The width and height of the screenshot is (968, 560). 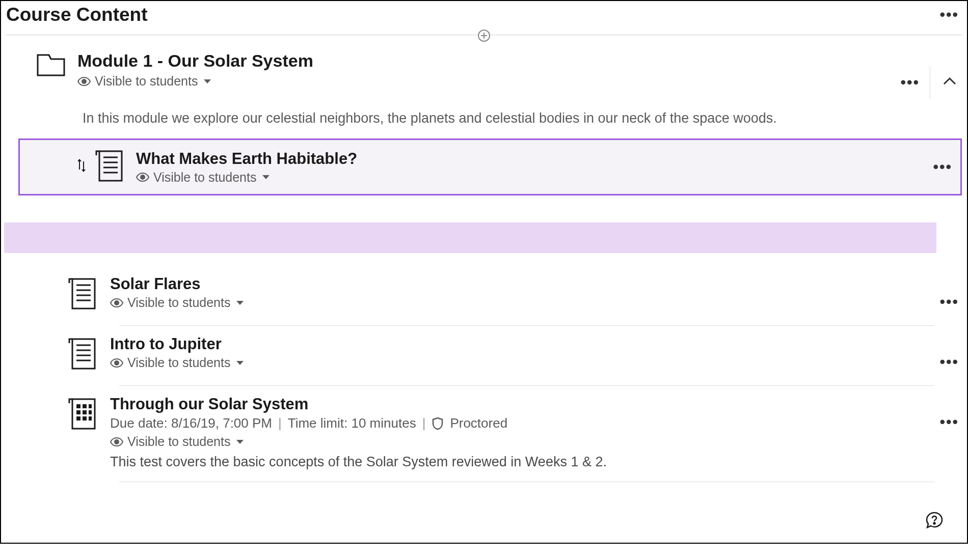 I want to click on add-content-button, so click(x=484, y=36).